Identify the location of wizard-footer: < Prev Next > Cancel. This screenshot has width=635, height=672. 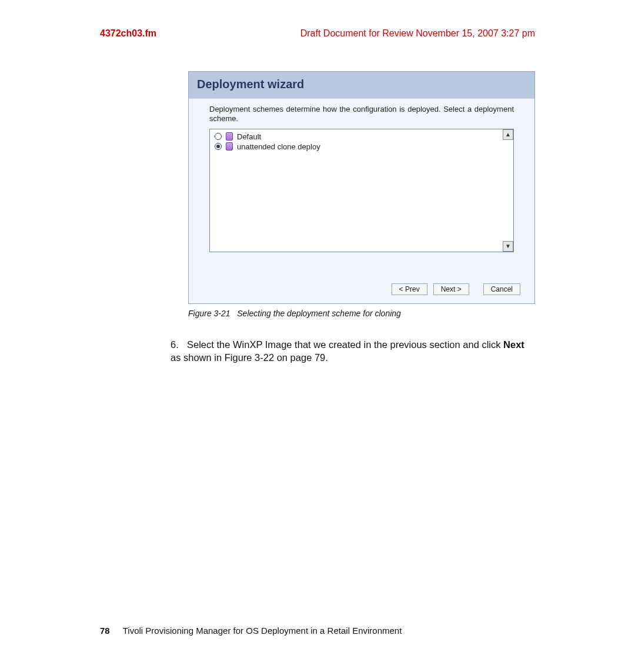
(362, 290).